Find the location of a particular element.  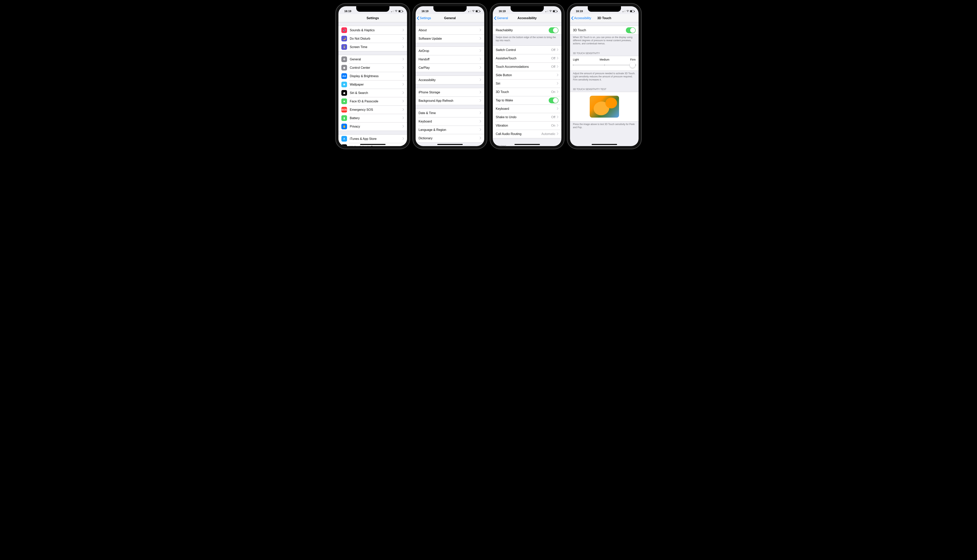

row-label: AirDrop is located at coordinates (449, 51).